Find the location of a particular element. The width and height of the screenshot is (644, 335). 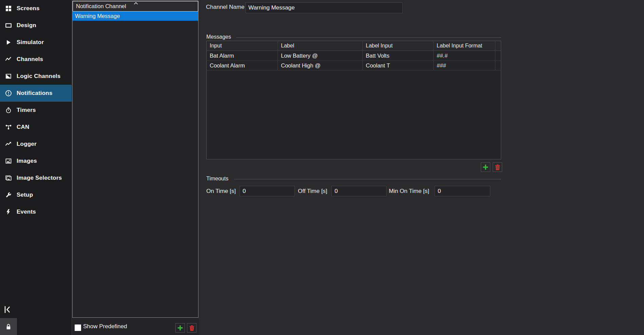

timeouts-group-title: Timeouts is located at coordinates (217, 179).